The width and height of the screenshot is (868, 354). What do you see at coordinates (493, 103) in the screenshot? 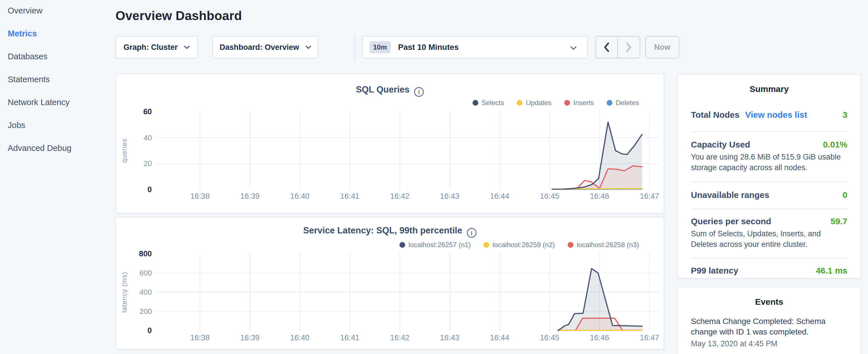
I see `legend-label: Selects` at bounding box center [493, 103].